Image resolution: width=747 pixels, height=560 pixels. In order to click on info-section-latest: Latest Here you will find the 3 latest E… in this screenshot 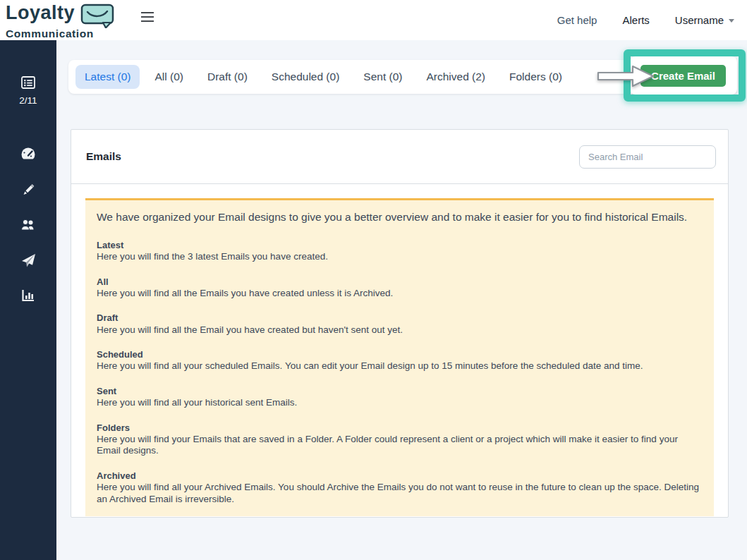, I will do `click(399, 251)`.